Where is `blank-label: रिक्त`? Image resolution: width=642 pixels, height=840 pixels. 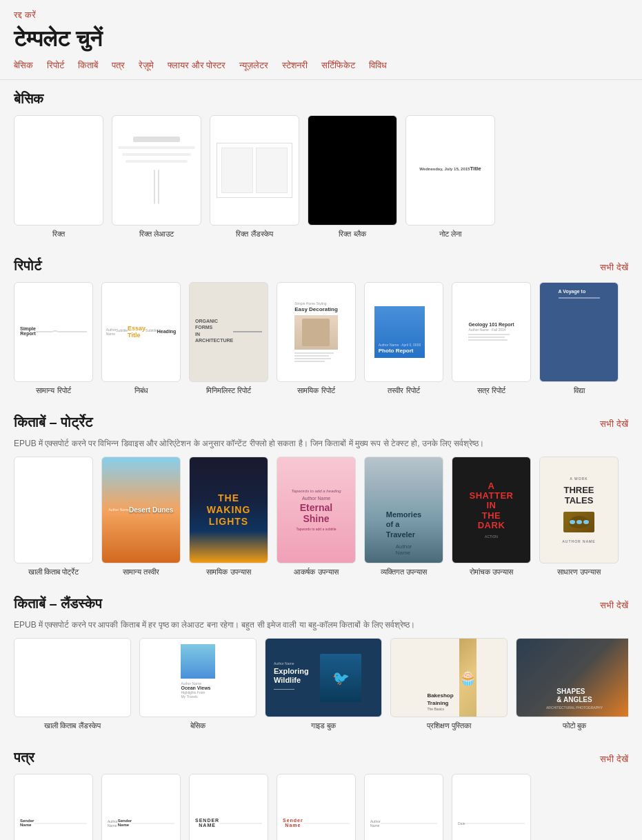
blank-label: रिक्त is located at coordinates (59, 234).